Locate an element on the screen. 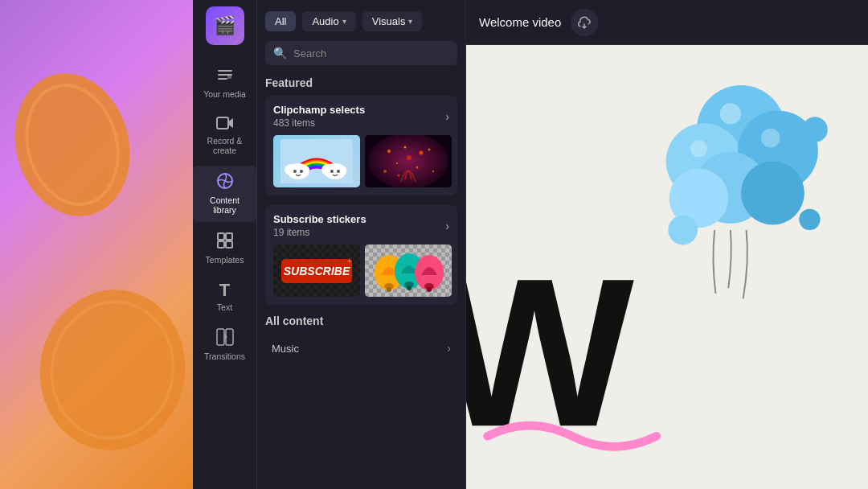  filter-visuals-button: Visuals ▾ is located at coordinates (392, 21).